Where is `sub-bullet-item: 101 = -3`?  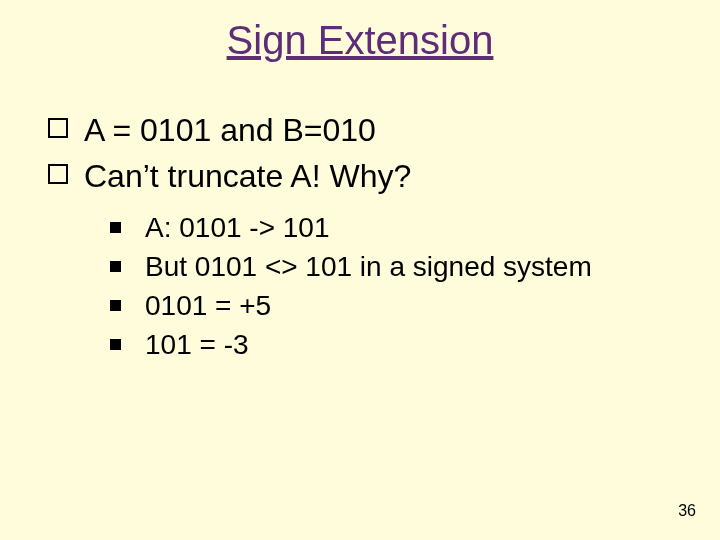
sub-bullet-item: 101 = -3 is located at coordinates (395, 344).